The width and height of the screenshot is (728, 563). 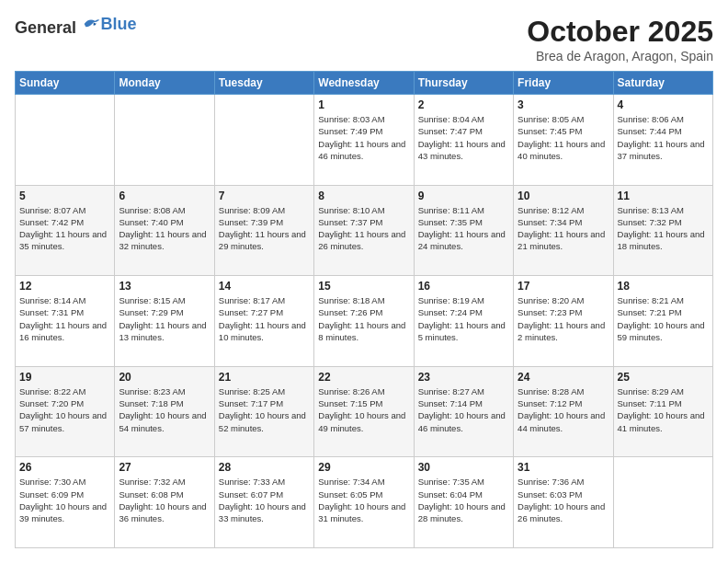 I want to click on day-number: 18, so click(x=664, y=286).